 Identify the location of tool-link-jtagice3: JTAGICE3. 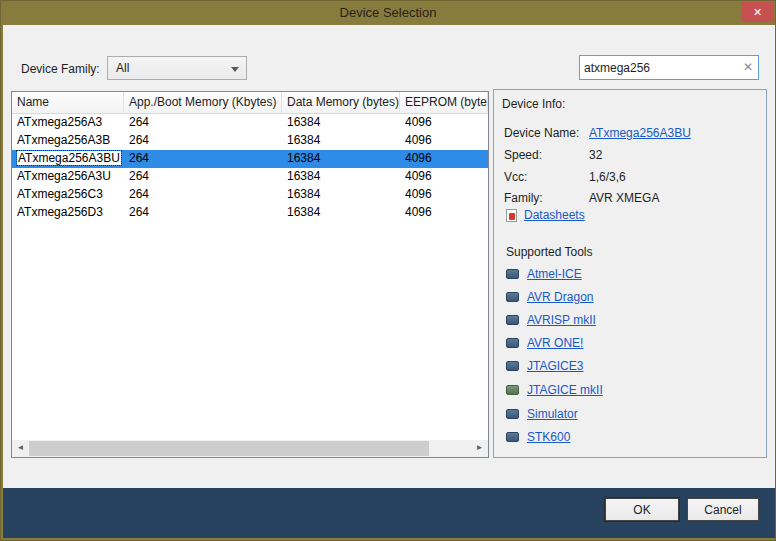
(555, 366).